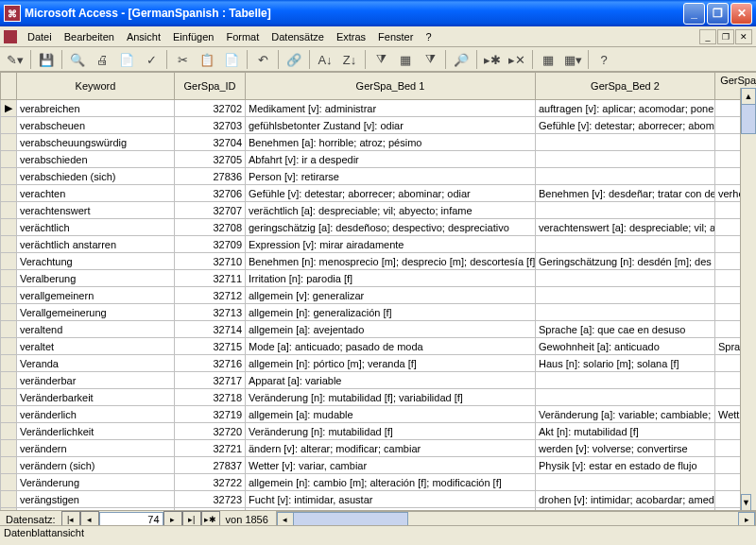 The height and width of the screenshot is (545, 756). What do you see at coordinates (573, 60) in the screenshot?
I see `new-obj-icon: ▦▾` at bounding box center [573, 60].